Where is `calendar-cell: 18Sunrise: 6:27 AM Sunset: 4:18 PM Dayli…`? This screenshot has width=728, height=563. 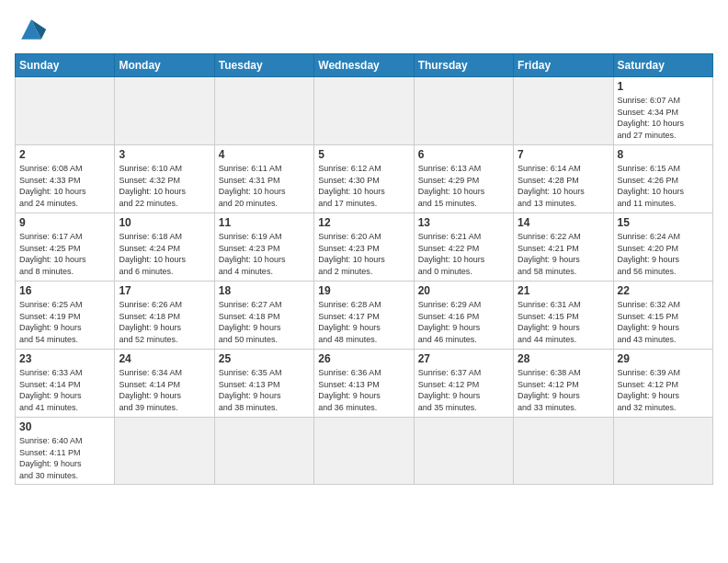 calendar-cell: 18Sunrise: 6:27 AM Sunset: 4:18 PM Dayli… is located at coordinates (264, 316).